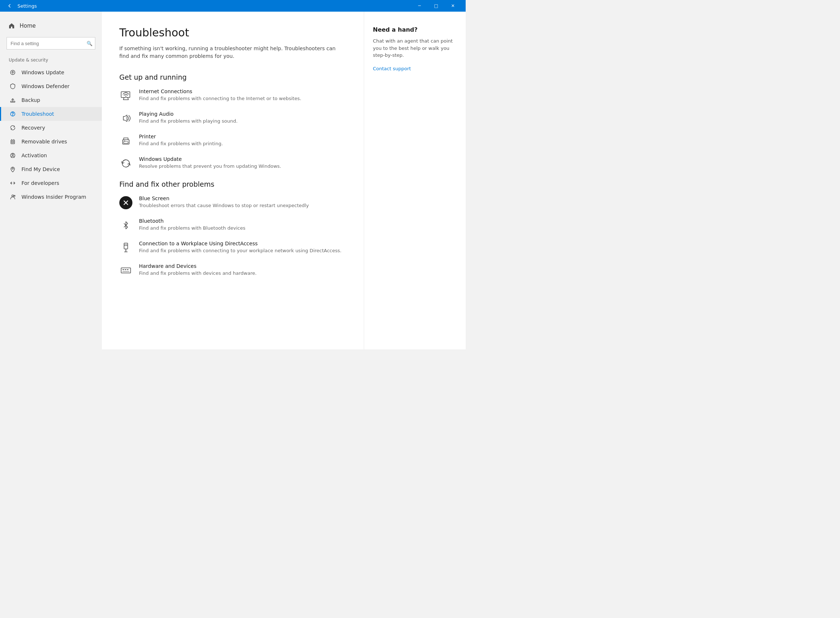  What do you see at coordinates (198, 270) in the screenshot?
I see `hardware-text: Hardware and Devices Find and fix proble…` at bounding box center [198, 270].